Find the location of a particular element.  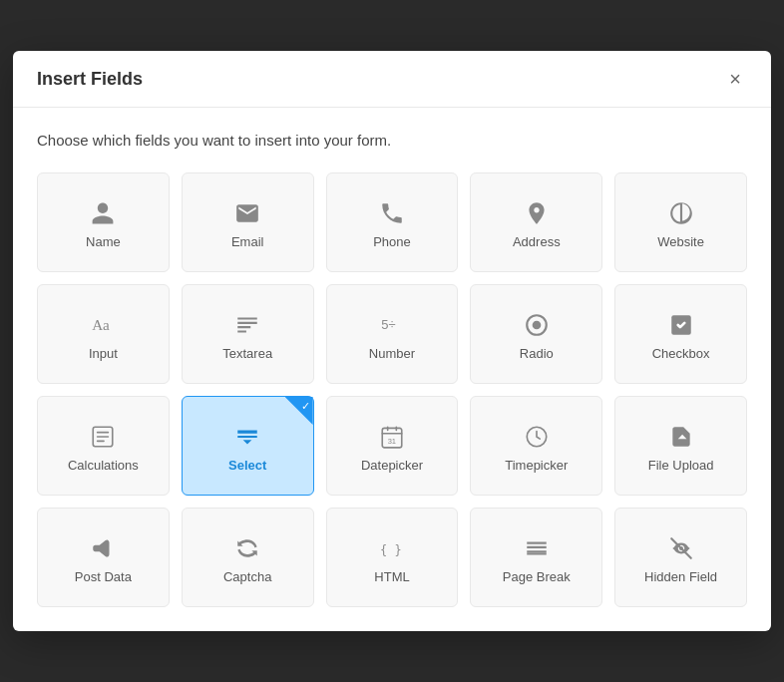

field-label-postdata: Post Data is located at coordinates (104, 576).